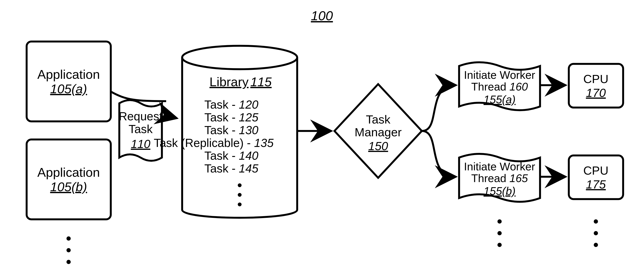 The height and width of the screenshot is (273, 644). I want to click on library-task-row: Task - 130, so click(232, 130).